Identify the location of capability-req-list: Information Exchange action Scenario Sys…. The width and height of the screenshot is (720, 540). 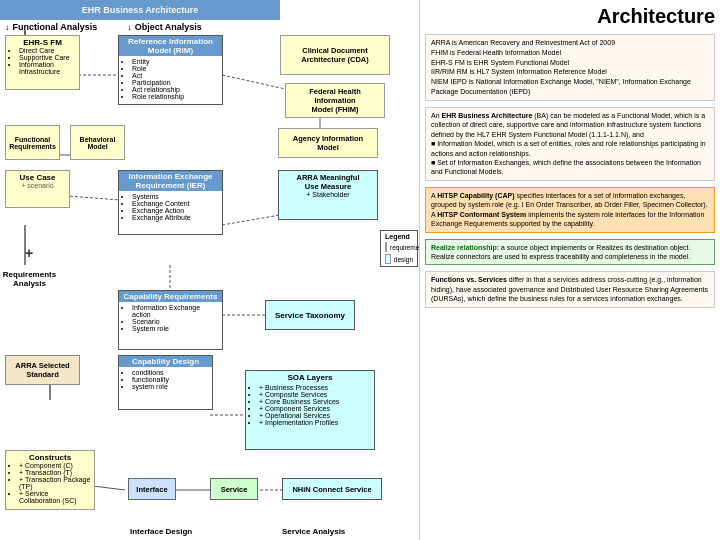
(170, 318).